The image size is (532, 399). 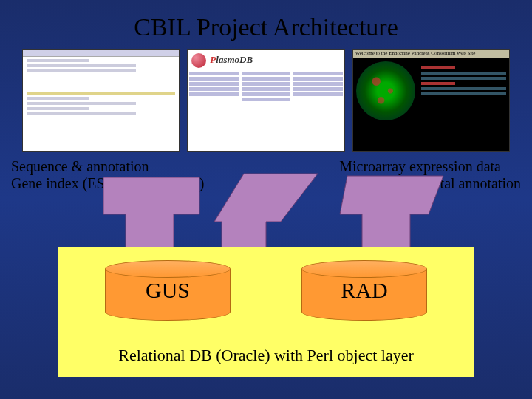 I want to click on right-caption-1: Microarray expression data, so click(x=430, y=167).